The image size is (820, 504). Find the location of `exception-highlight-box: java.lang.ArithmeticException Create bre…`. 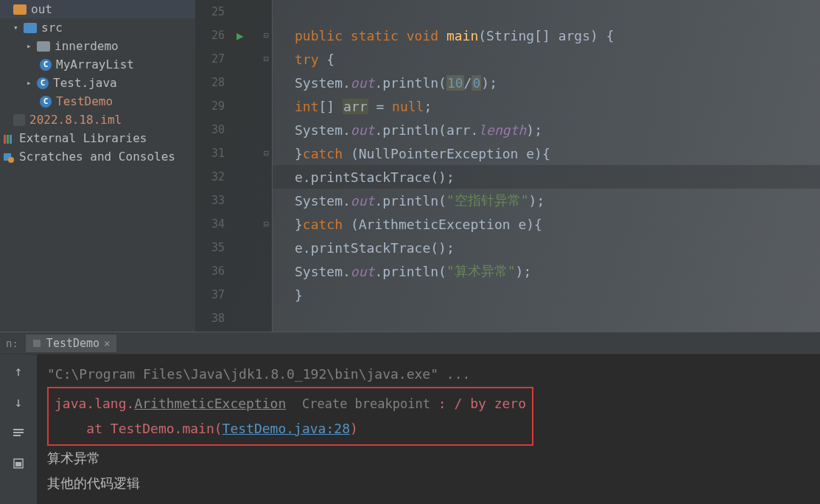

exception-highlight-box: java.lang.ArithmeticException Create bre… is located at coordinates (290, 416).